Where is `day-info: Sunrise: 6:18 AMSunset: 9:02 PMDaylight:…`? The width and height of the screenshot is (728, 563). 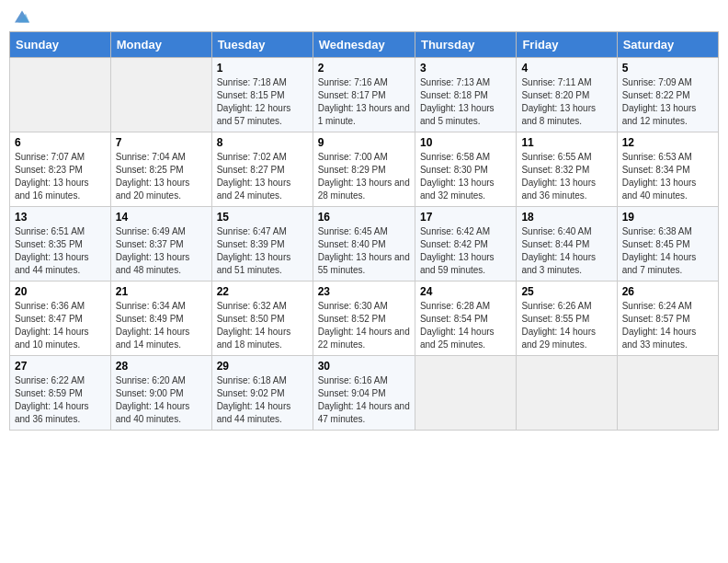
day-info: Sunrise: 6:18 AMSunset: 9:02 PMDaylight:… is located at coordinates (263, 400).